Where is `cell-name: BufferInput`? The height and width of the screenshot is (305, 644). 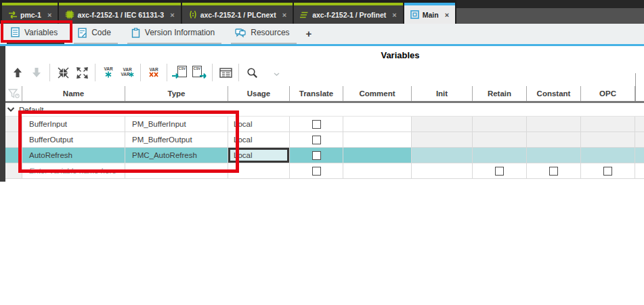
cell-name: BufferInput is located at coordinates (74, 124).